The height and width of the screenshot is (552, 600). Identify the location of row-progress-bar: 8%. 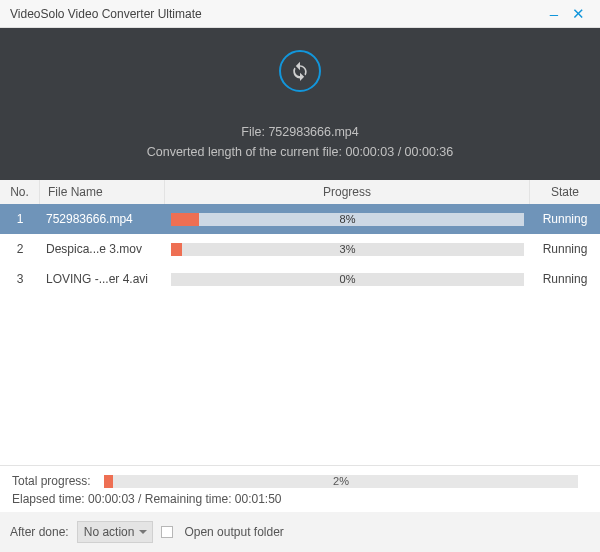
(348, 220).